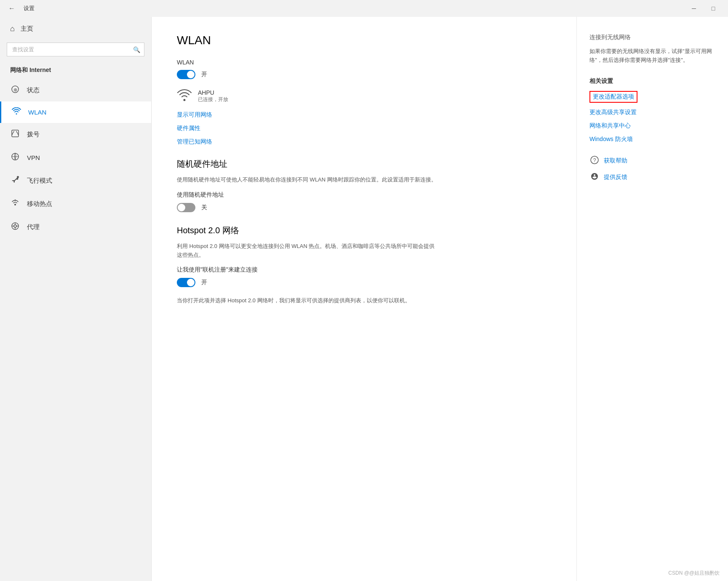 The height and width of the screenshot is (581, 728). I want to click on search-icon: 🔍, so click(136, 50).